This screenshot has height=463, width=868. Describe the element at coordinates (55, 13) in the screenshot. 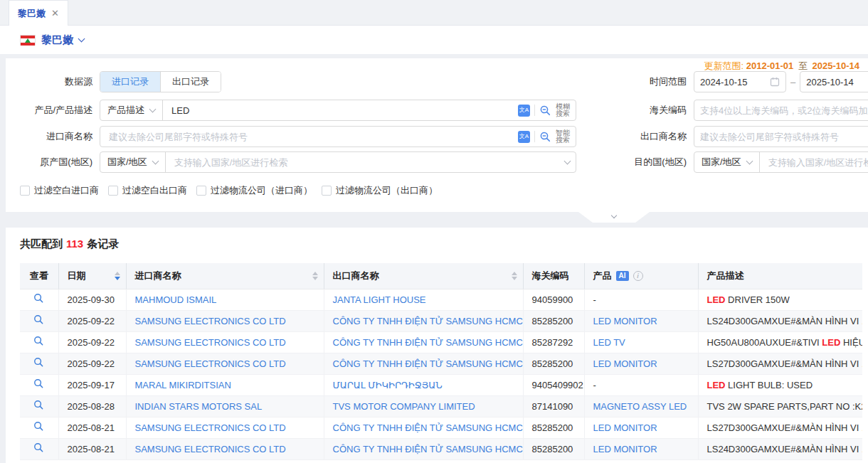

I see `close-icon: ✕` at that location.